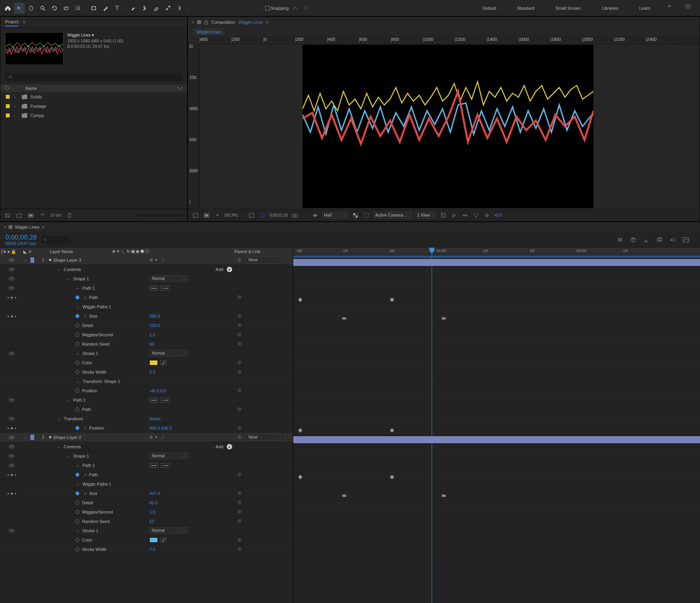 This screenshot has width=700, height=603. I want to click on composition-thumbnail, so click(34, 49).